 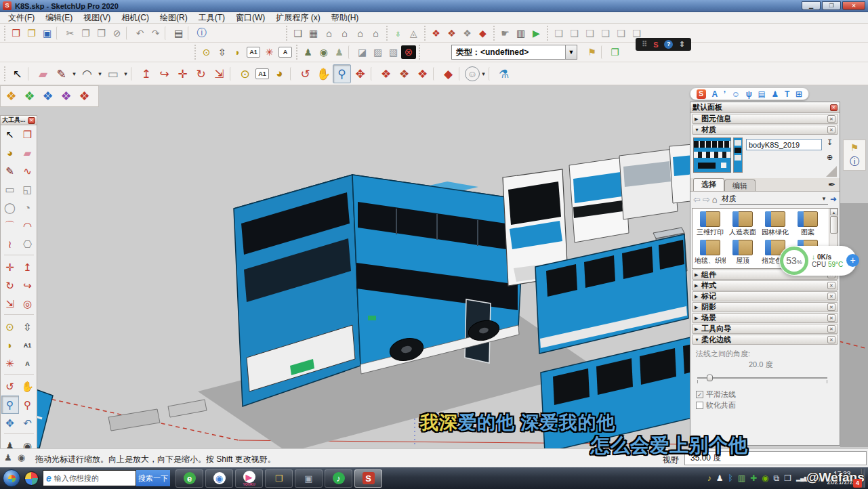 I want to click on move-button: ✛, so click(x=10, y=267).